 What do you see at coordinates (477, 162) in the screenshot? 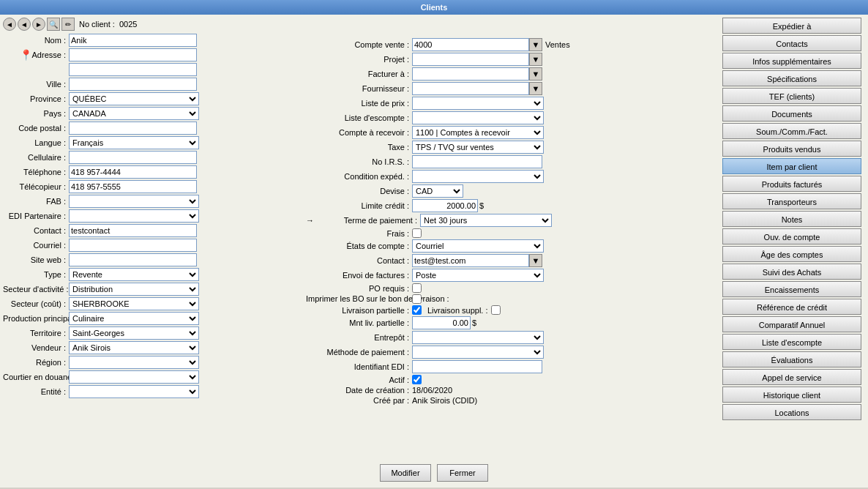
I see `no-irs-input` at bounding box center [477, 162].